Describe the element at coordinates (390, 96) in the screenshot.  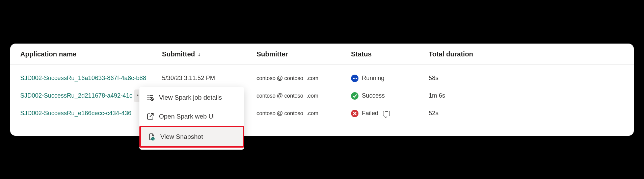
I see `status-cell: Success` at that location.